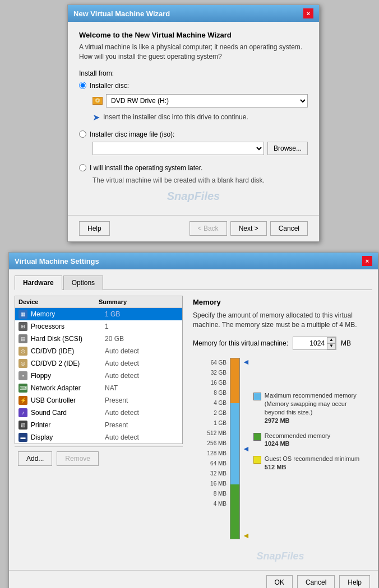 This screenshot has height=588, width=379. What do you see at coordinates (83, 283) in the screenshot?
I see `tab-options: Options` at bounding box center [83, 283].